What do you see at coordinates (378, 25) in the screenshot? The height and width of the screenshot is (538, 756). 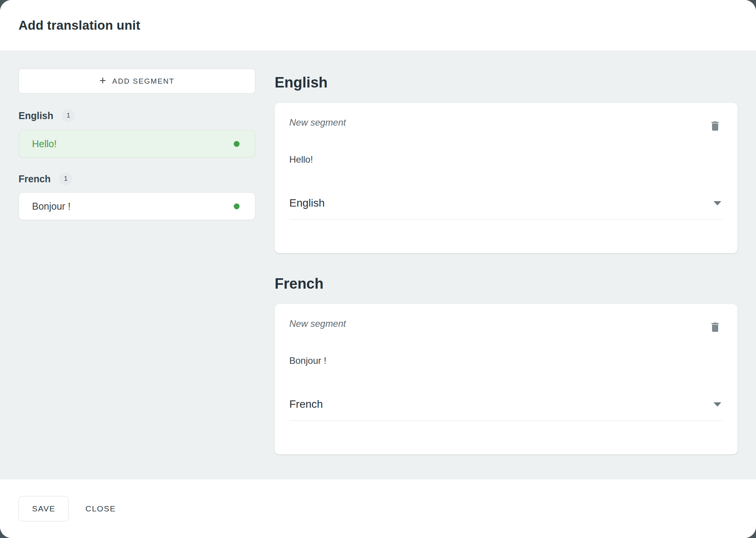 I see `dialog-header: Add translation unit` at bounding box center [378, 25].